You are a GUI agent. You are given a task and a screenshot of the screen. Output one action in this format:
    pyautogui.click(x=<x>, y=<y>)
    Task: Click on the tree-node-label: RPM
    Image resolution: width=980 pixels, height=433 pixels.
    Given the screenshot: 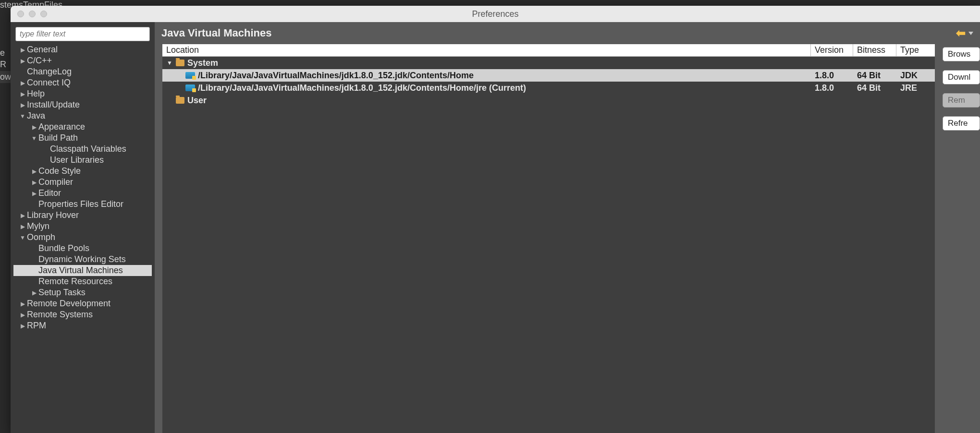 What is the action you would take?
    pyautogui.click(x=37, y=325)
    